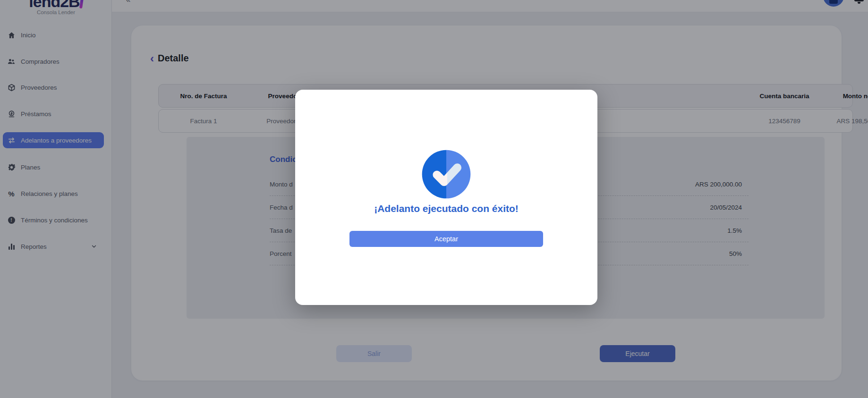 The width and height of the screenshot is (868, 398). I want to click on modal-title: ¡Adelanto ejecutado con éxito!, so click(446, 209).